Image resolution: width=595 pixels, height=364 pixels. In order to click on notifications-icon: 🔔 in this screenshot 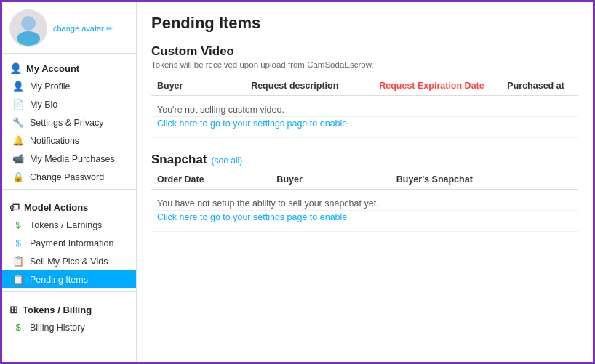, I will do `click(18, 141)`.